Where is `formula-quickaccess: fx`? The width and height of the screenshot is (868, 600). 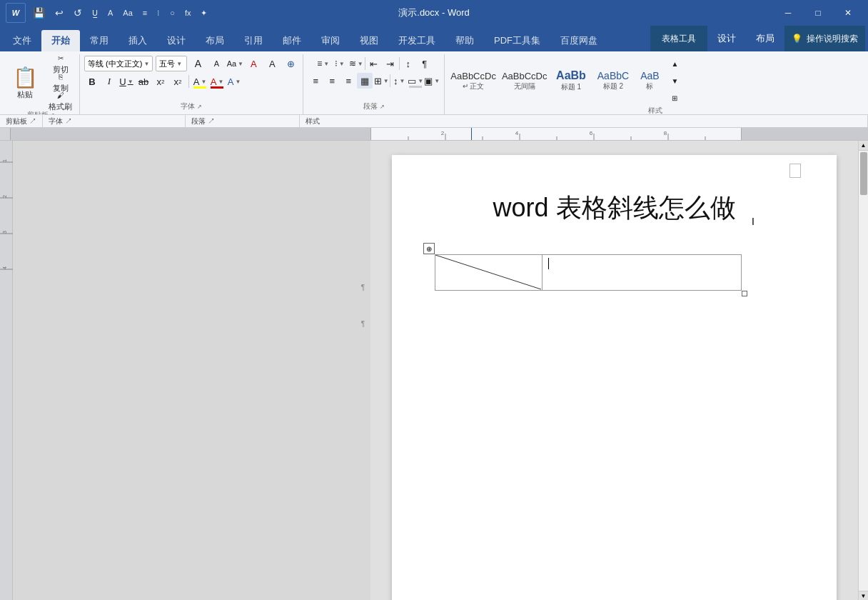 formula-quickaccess: fx is located at coordinates (188, 13).